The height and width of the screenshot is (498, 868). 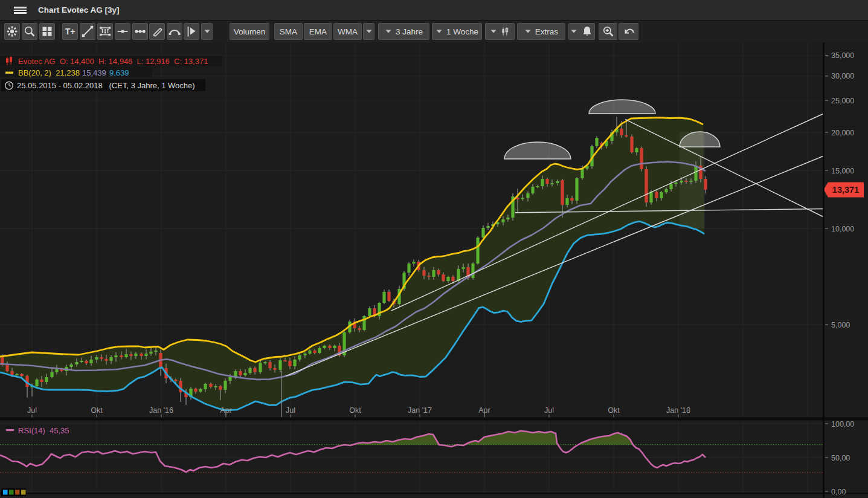 I want to click on svg-text: 100,00, so click(x=843, y=424).